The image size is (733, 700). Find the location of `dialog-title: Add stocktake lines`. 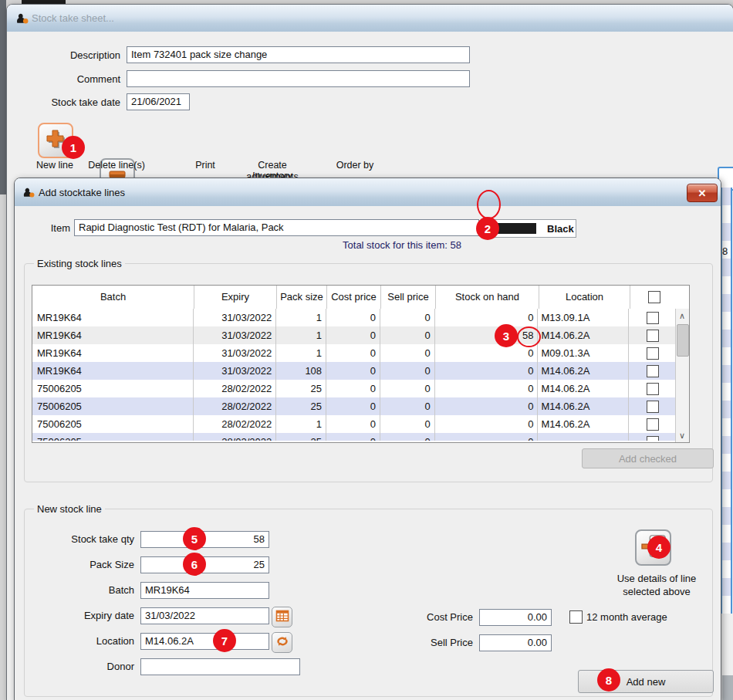

dialog-title: Add stocktake lines is located at coordinates (82, 193).